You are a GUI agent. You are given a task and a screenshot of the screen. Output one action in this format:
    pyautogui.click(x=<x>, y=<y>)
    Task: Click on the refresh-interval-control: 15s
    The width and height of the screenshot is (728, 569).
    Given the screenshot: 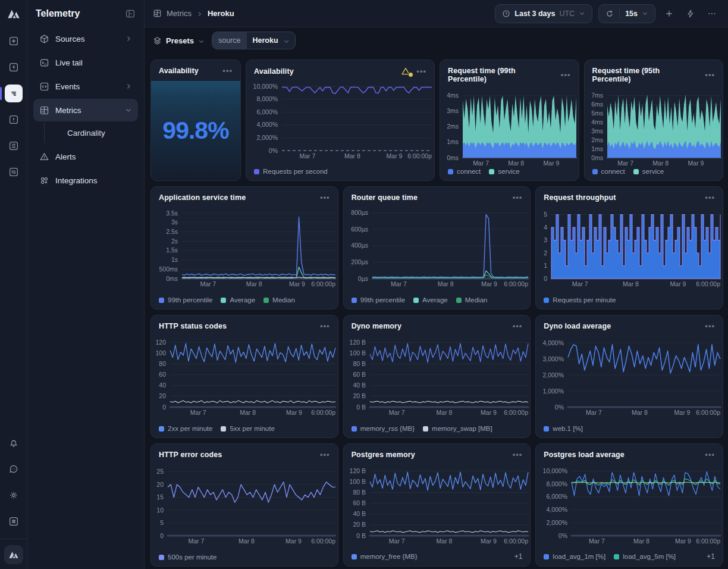 What is the action you would take?
    pyautogui.click(x=627, y=14)
    